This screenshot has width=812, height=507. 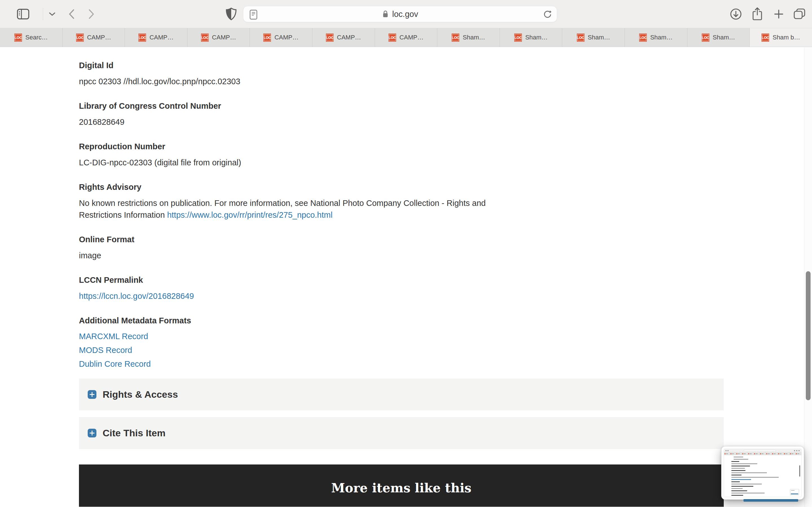 I want to click on screenshot-preview-thumbnail, so click(x=762, y=473).